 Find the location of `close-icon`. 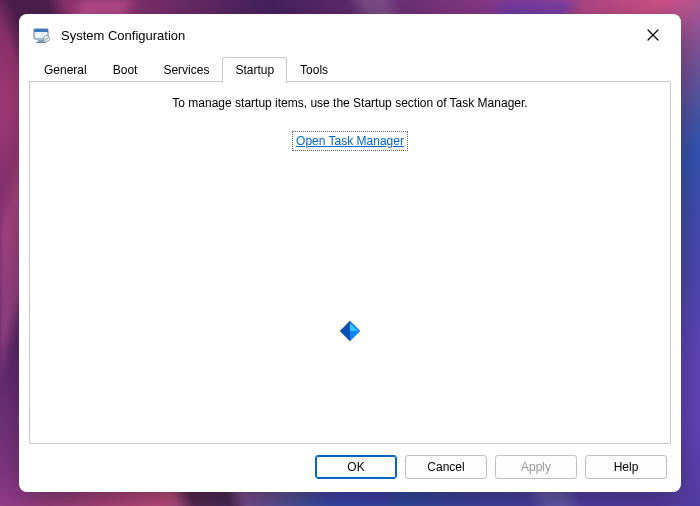

close-icon is located at coordinates (653, 35).